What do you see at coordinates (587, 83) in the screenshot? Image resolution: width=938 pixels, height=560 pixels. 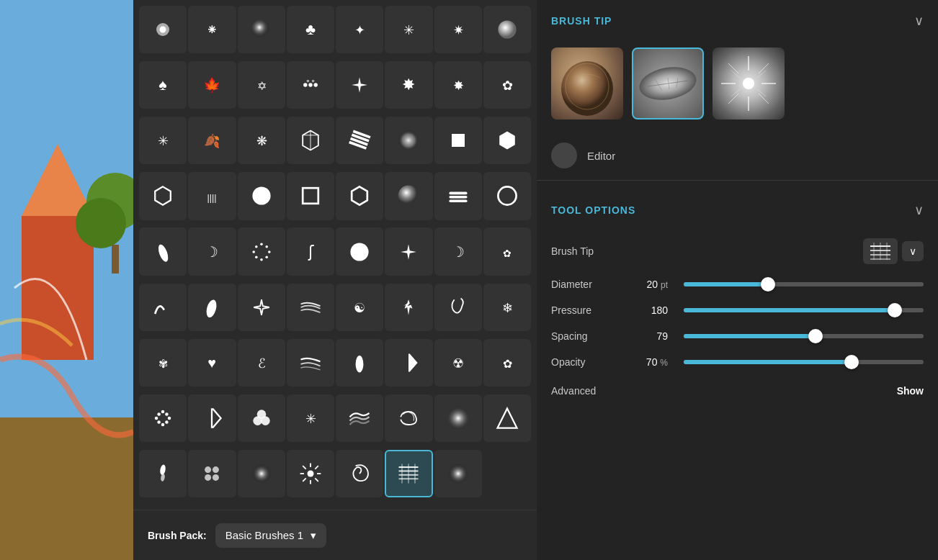 I see `brush-tip-rock` at bounding box center [587, 83].